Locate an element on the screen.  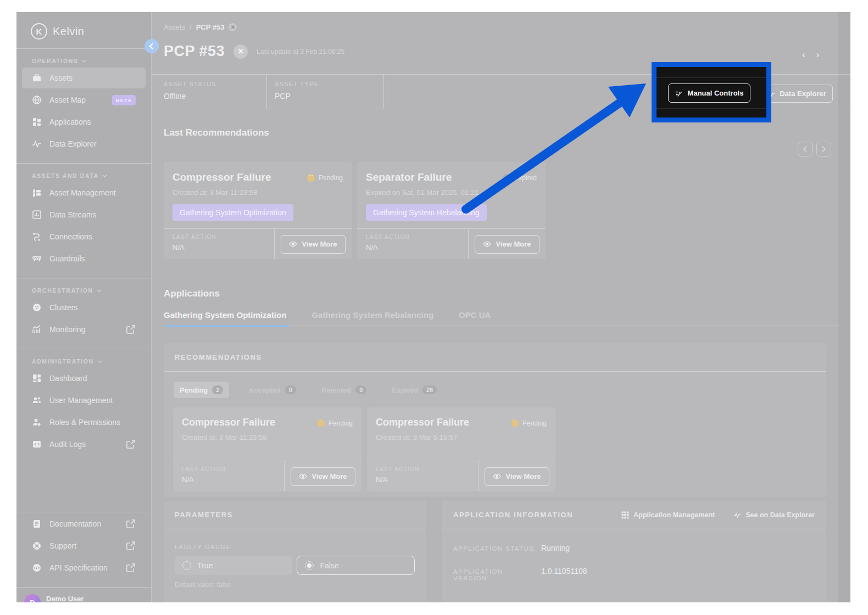
carousel-prev-button is located at coordinates (805, 149).